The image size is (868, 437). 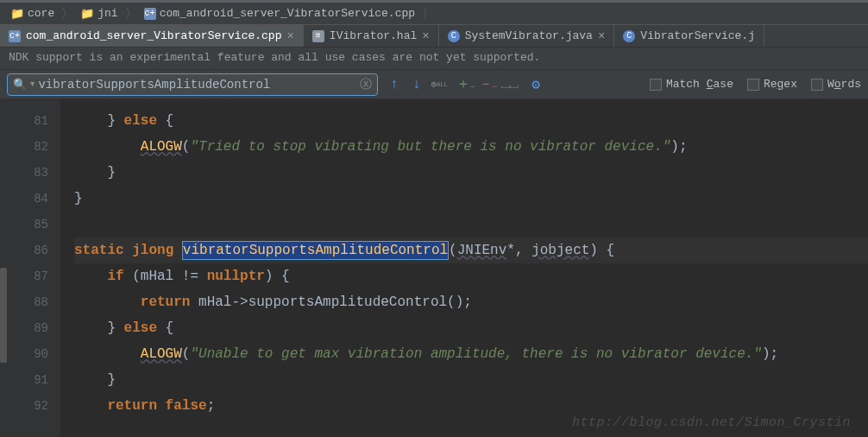 What do you see at coordinates (711, 423) in the screenshot?
I see `watermark: http://blog.csdn.net/Simon_Crystin` at bounding box center [711, 423].